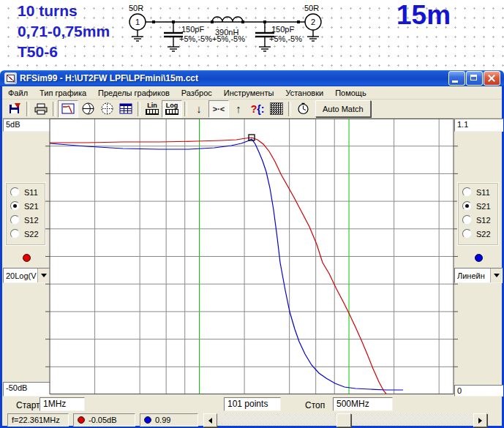 The image size is (504, 428). What do you see at coordinates (162, 420) in the screenshot?
I see `blue-value-text: 0.99` at bounding box center [162, 420].